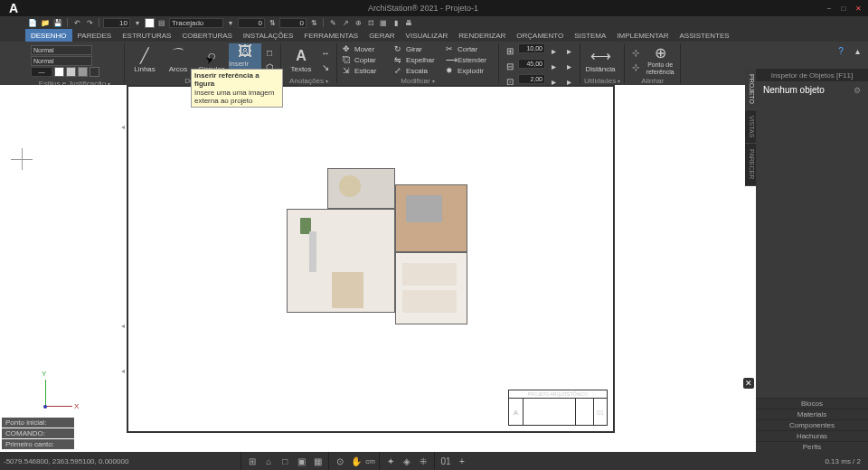 This screenshot has height=470, width=868. What do you see at coordinates (356, 461) in the screenshot?
I see `snap-btn: ✋` at bounding box center [356, 461].